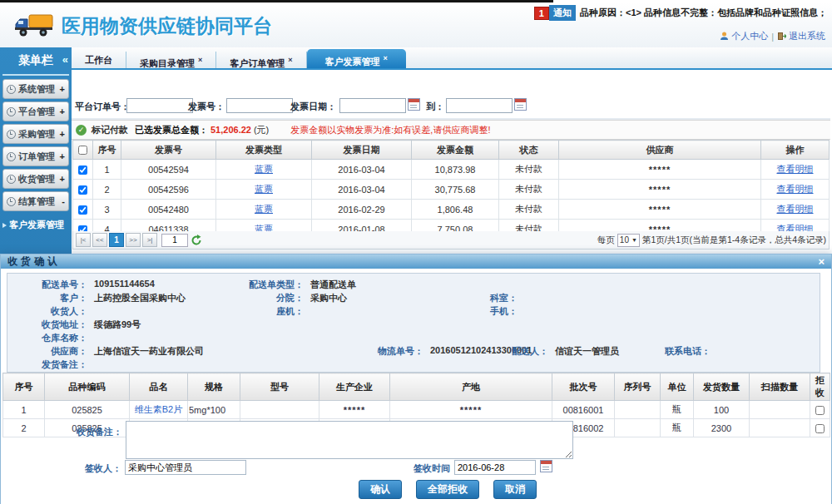  I want to click on sidebar-item-receiving: 收货管理 +, so click(36, 179).